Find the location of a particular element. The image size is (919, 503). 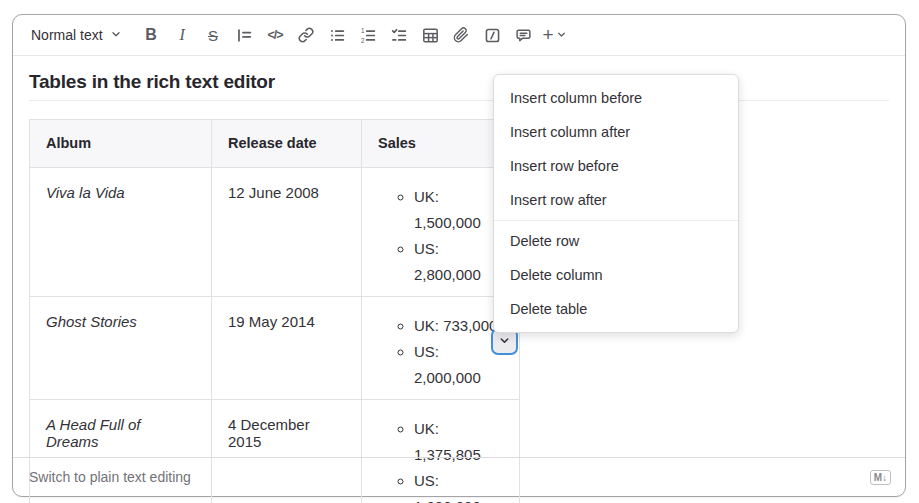

link-icon is located at coordinates (306, 35).